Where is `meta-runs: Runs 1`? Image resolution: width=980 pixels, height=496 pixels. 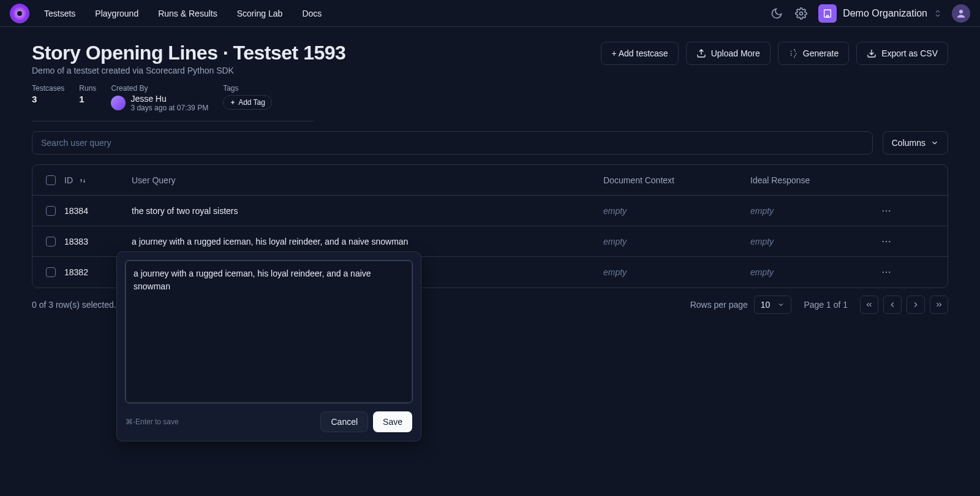 meta-runs: Runs 1 is located at coordinates (88, 98).